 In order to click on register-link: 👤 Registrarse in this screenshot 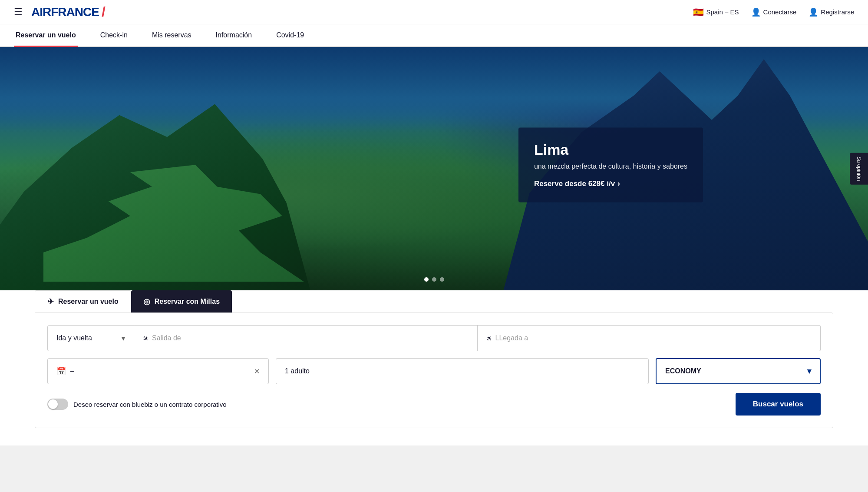, I will do `click(831, 12)`.